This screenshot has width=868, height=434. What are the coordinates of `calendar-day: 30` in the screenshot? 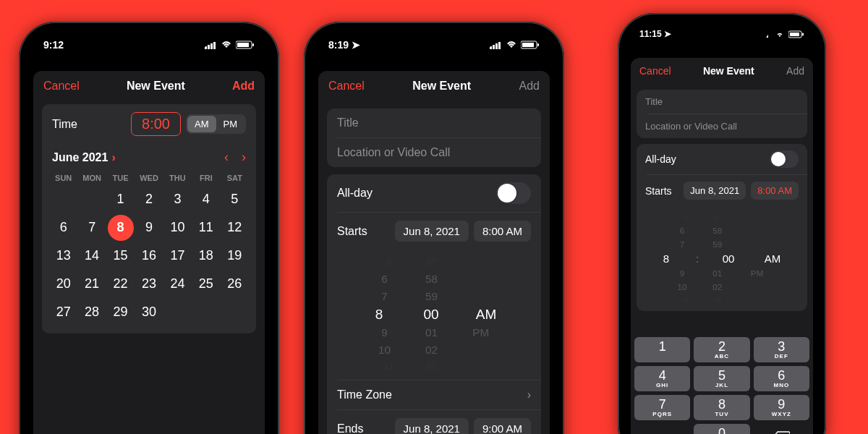 It's located at (149, 312).